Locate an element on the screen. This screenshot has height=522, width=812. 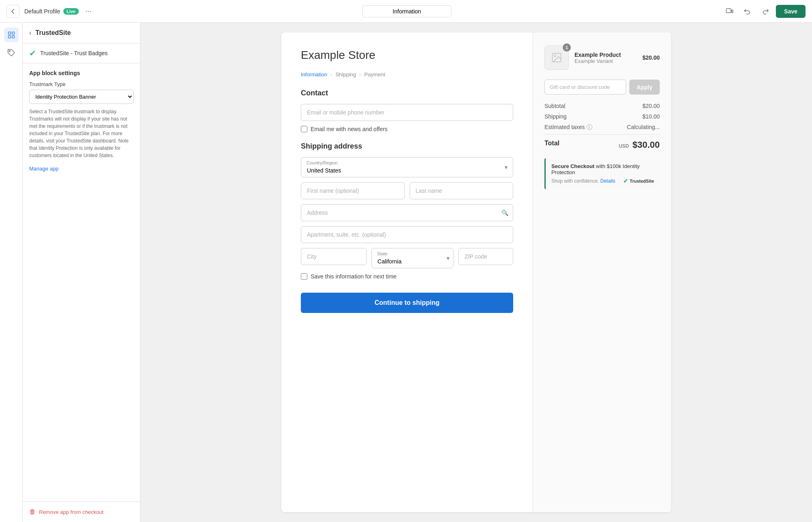
topbar-title-area is located at coordinates (407, 11).